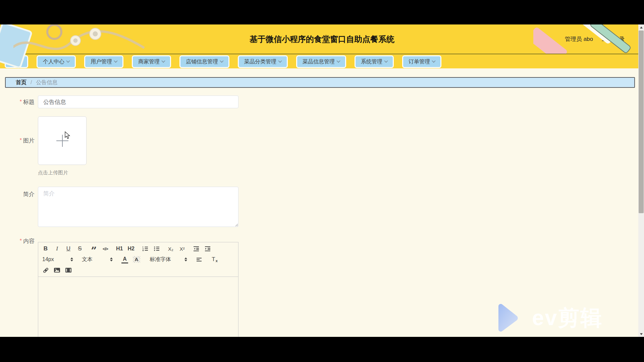  I want to click on background-color-button: A, so click(137, 259).